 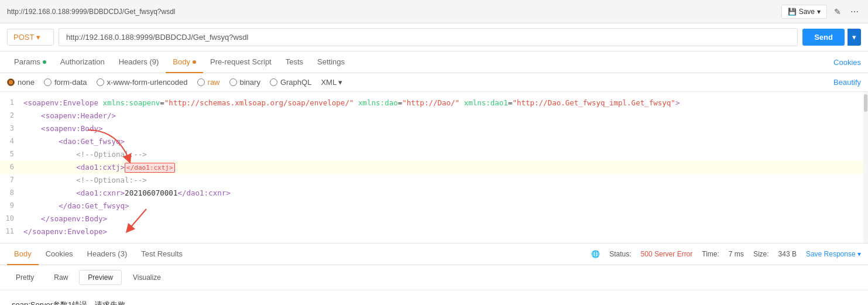 What do you see at coordinates (434, 219) in the screenshot?
I see `code-line-10: 10 </soapenv:Body>` at bounding box center [434, 219].